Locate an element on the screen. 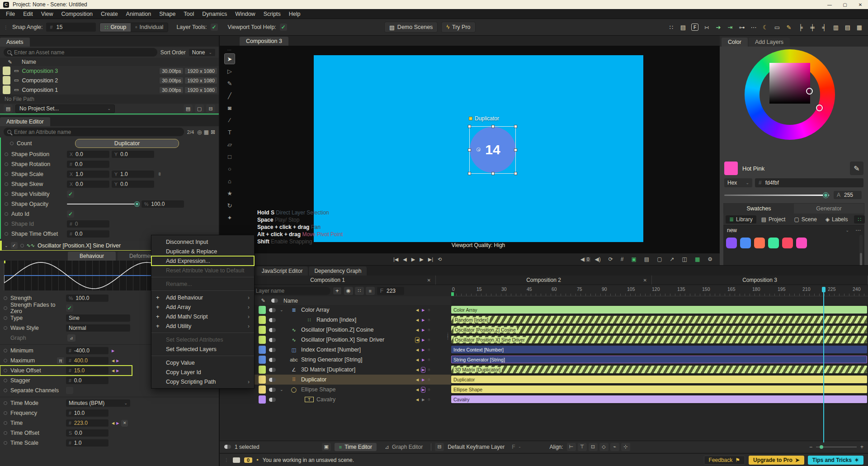 This screenshot has height=466, width=868. wave-style-select: Normal is located at coordinates (98, 328).